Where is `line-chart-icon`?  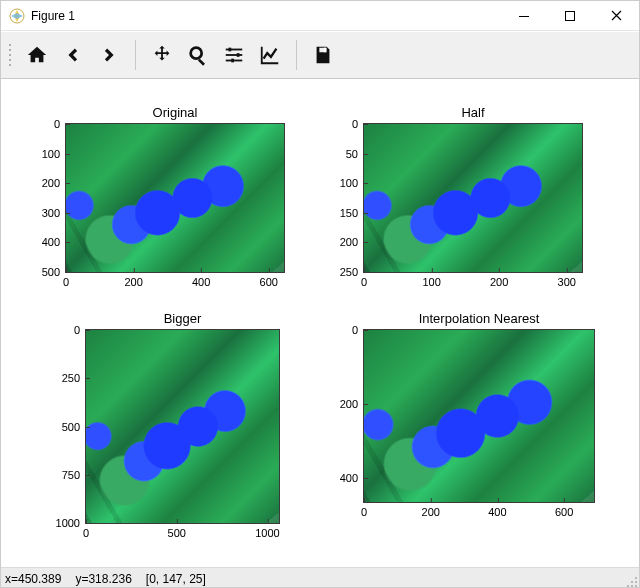 line-chart-icon is located at coordinates (270, 55).